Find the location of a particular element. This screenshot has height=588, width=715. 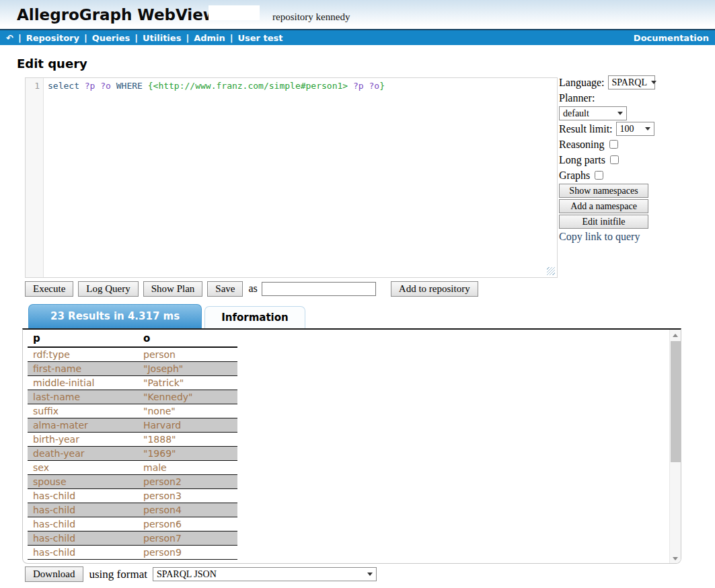

nav-item-queries: Queries is located at coordinates (112, 38).